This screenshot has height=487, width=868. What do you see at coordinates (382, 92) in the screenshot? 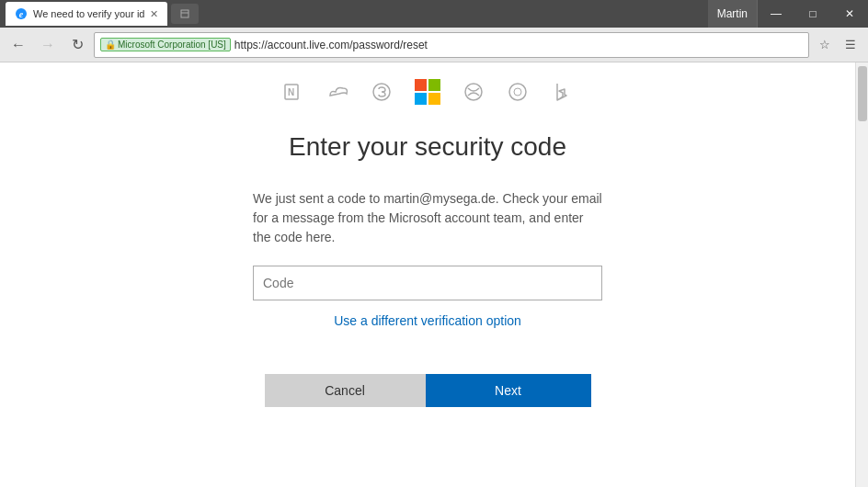
I see `skype-icon` at bounding box center [382, 92].